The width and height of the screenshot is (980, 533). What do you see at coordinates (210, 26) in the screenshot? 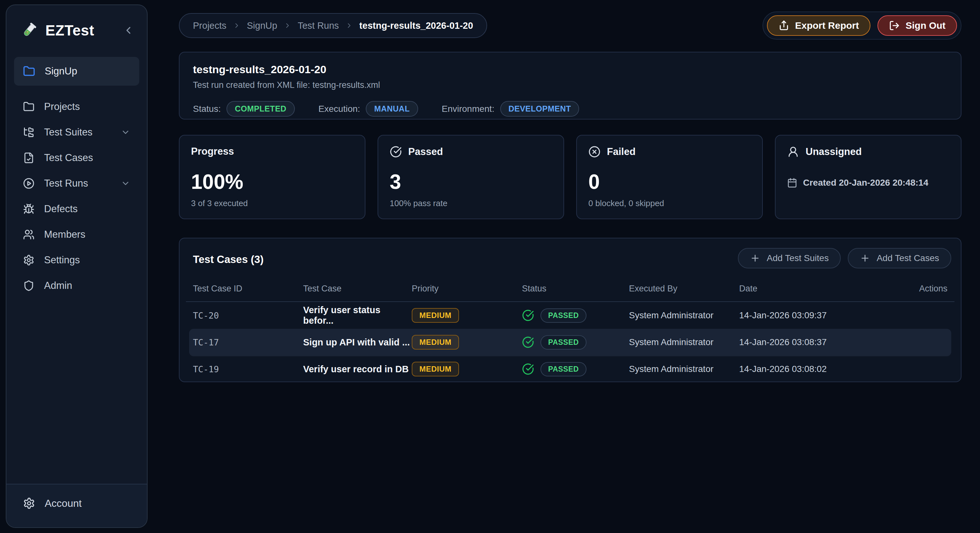
I see `breadcrumb-link: Projects` at bounding box center [210, 26].